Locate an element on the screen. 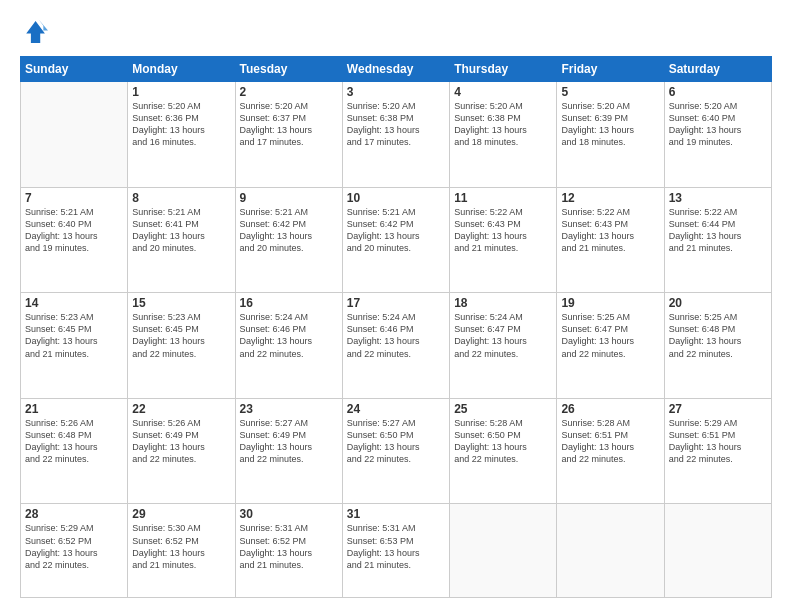 The width and height of the screenshot is (792, 612). cell-info: Sunrise: 5:25 AMSunset: 6:47 PMDaylight:… is located at coordinates (610, 336).